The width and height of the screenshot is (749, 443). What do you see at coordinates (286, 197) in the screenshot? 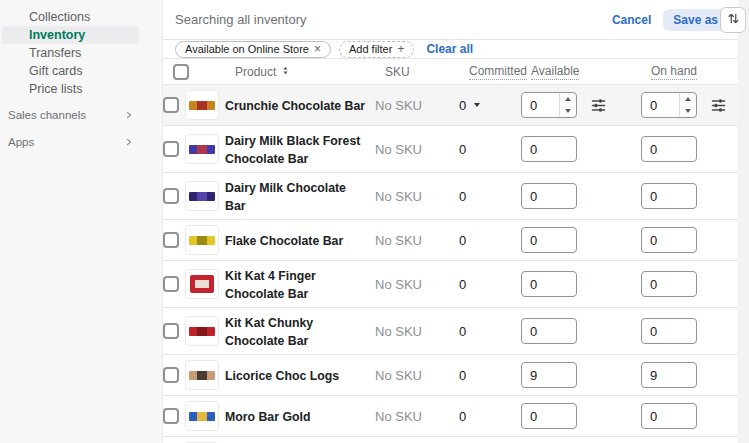
I see `product-name-link: Dairy Milk Chocolate Bar` at bounding box center [286, 197].